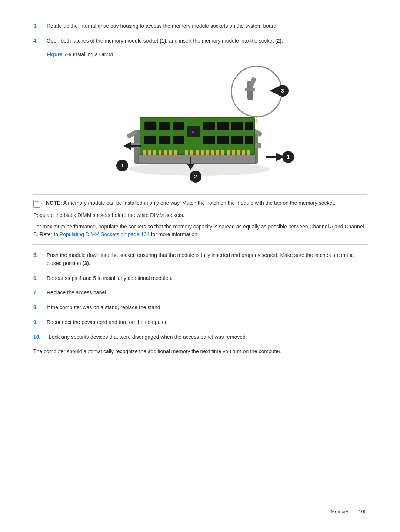 This screenshot has width=400, height=532. I want to click on step-7: 7. Replace the access panel., so click(200, 293).